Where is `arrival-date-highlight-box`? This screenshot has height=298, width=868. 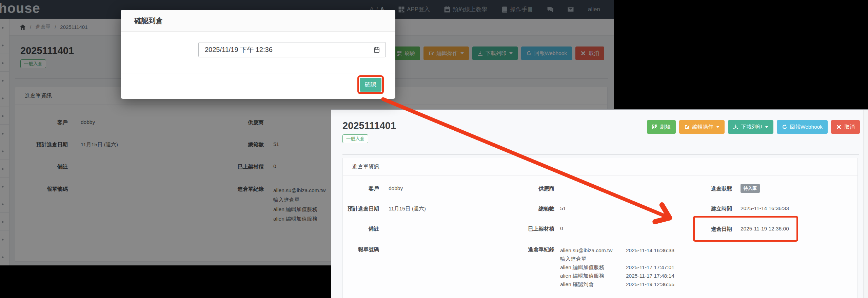
arrival-date-highlight-box is located at coordinates (746, 229).